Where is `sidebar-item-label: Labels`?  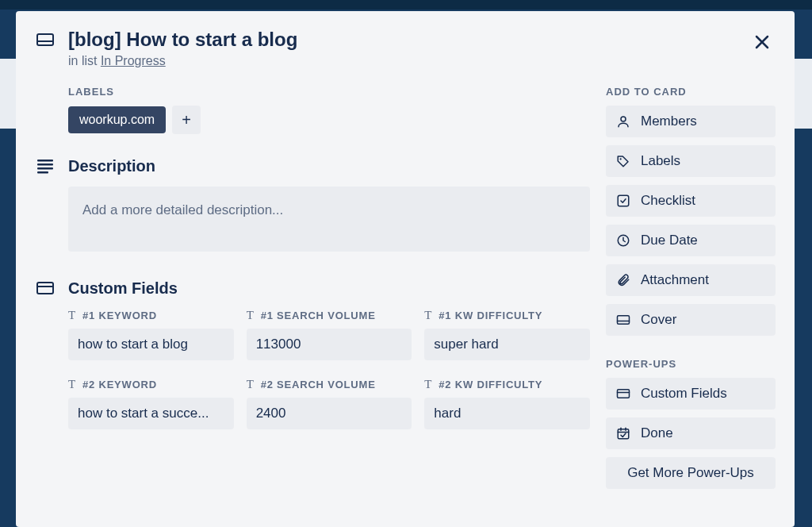
sidebar-item-label: Labels is located at coordinates (661, 161).